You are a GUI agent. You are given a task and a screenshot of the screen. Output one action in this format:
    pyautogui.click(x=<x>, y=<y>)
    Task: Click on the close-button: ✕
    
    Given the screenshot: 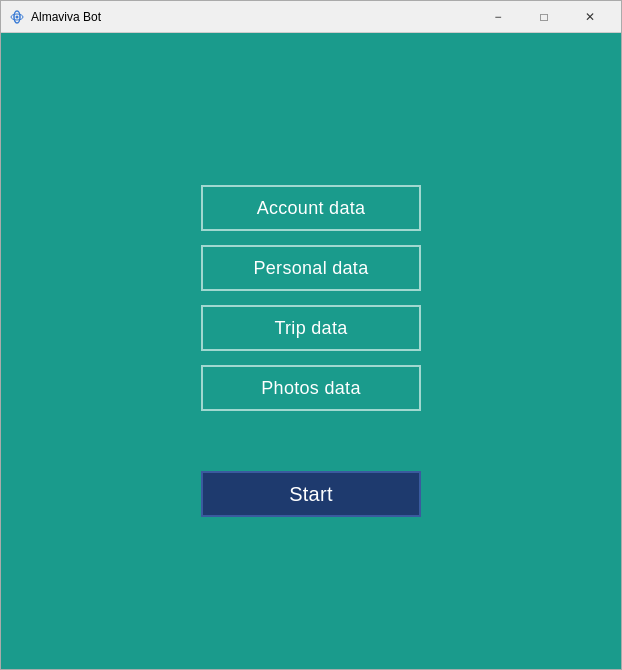 What is the action you would take?
    pyautogui.click(x=590, y=17)
    